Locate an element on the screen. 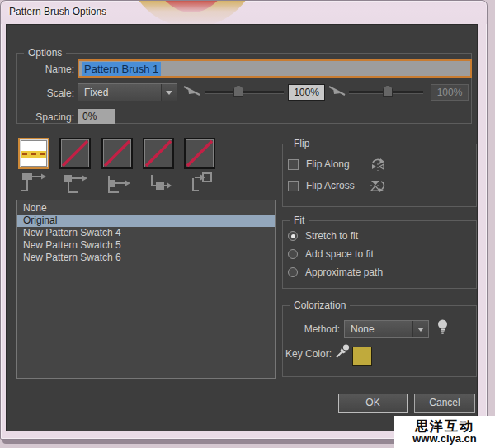 The width and height of the screenshot is (495, 448). name-input: Pattern Brush 1 is located at coordinates (275, 68).